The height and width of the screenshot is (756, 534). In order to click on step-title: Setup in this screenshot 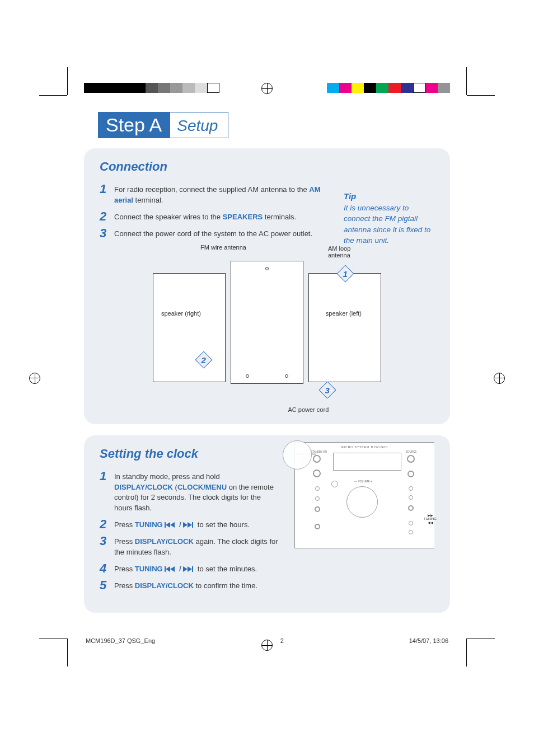, I will do `click(199, 125)`.